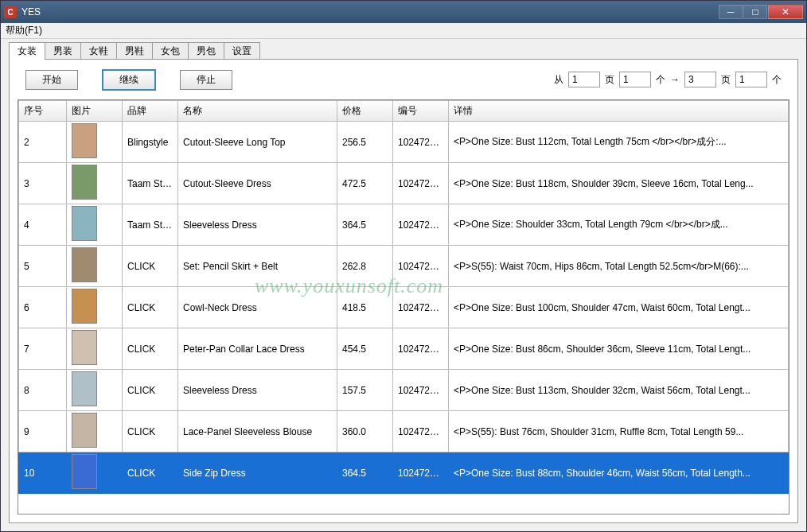 This screenshot has height=532, width=807. Describe the element at coordinates (365, 390) in the screenshot. I see `cell-price: 157.5` at that location.